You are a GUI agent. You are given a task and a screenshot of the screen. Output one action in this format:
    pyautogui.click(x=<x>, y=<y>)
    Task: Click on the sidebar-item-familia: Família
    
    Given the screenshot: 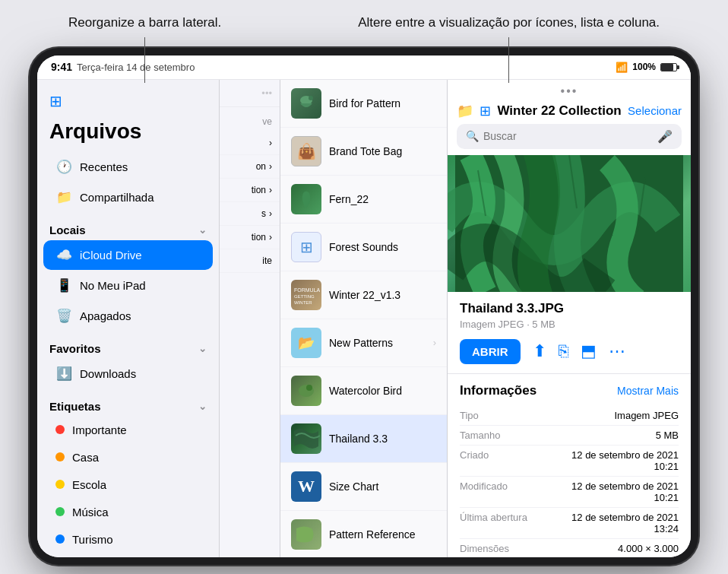 What is the action you would take?
    pyautogui.click(x=128, y=555)
    